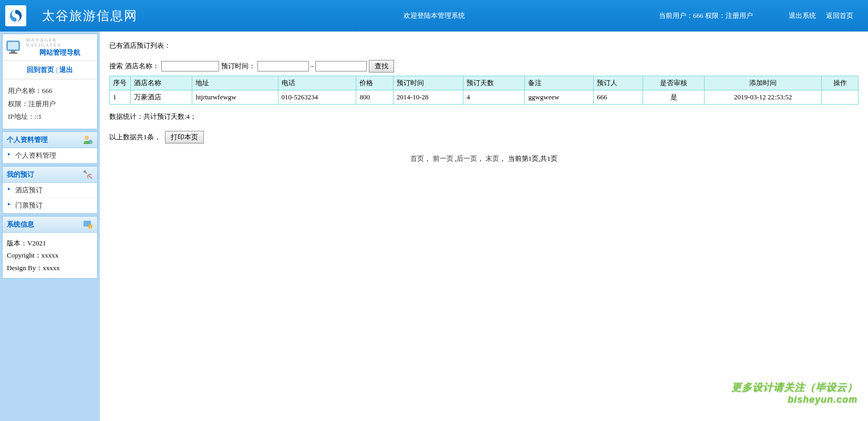 The width and height of the screenshot is (868, 421). What do you see at coordinates (50, 104) in the screenshot?
I see `user-info-block: 用户名称：666 权限：注册用户 IP地址：::1` at bounding box center [50, 104].